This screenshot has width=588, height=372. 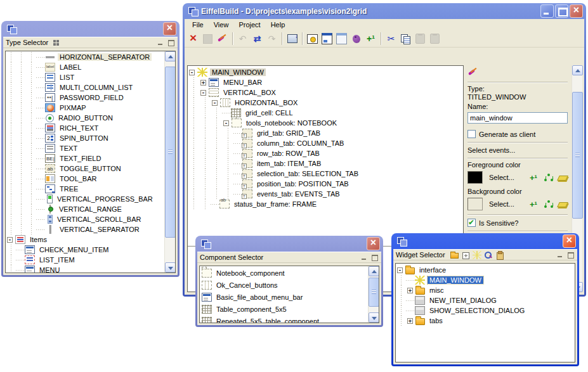 I want to click on tree-item: -MAIN_WINDOW, so click(x=325, y=72).